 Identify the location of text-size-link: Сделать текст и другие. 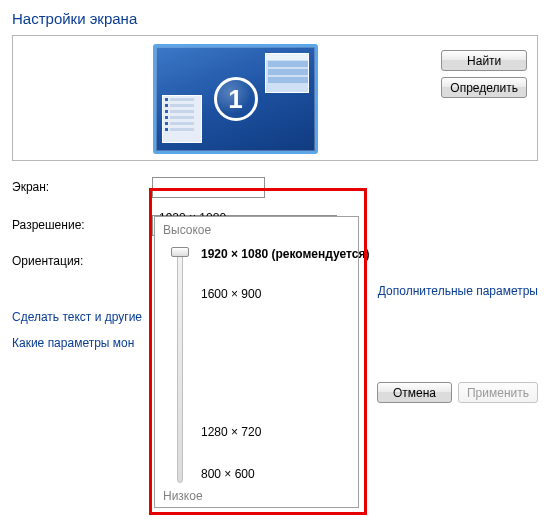
(77, 317).